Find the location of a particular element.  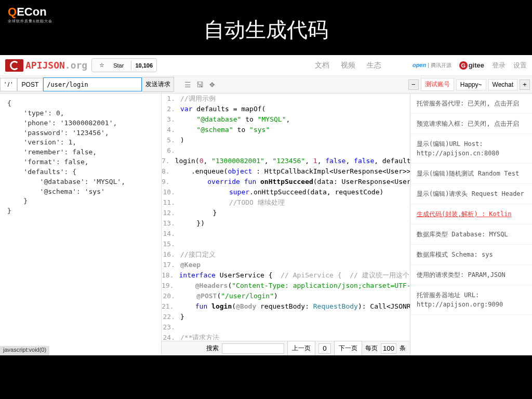

code-line: 1.//调用示例 is located at coordinates (286, 99).